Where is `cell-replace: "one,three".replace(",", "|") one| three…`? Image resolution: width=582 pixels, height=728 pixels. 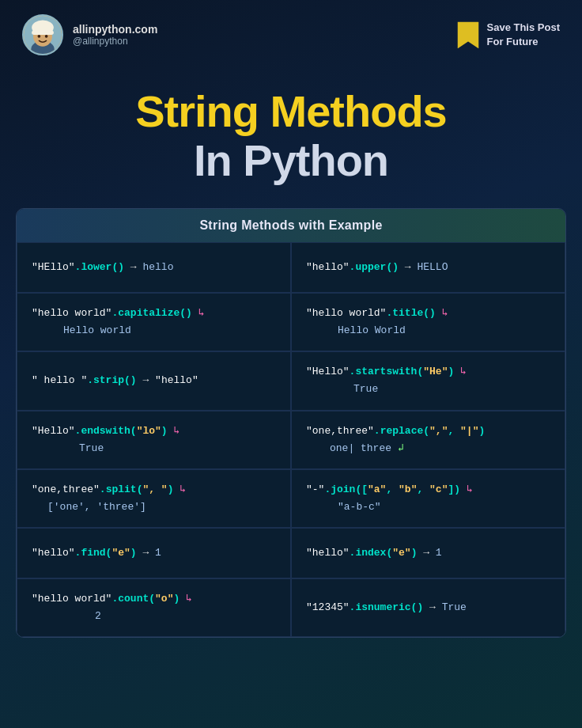 cell-replace: "one,three".replace(",", "|") one| three… is located at coordinates (429, 440).